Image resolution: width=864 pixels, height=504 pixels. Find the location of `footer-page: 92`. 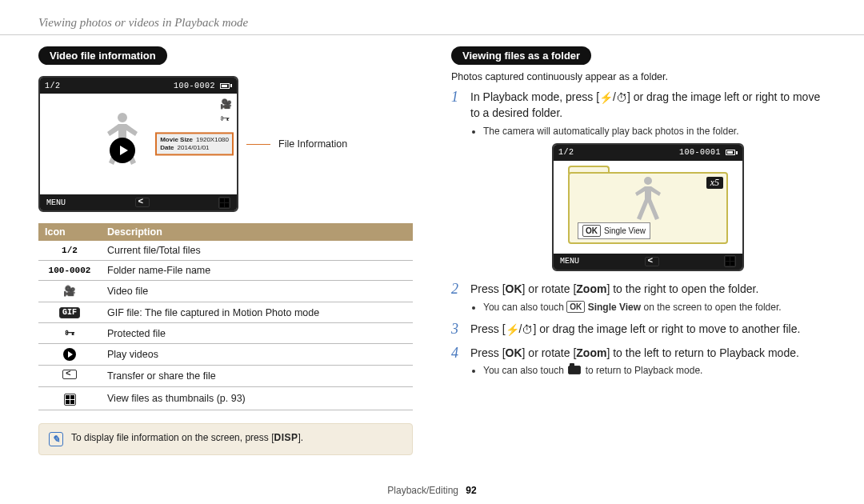

footer-page: 92 is located at coordinates (470, 490).